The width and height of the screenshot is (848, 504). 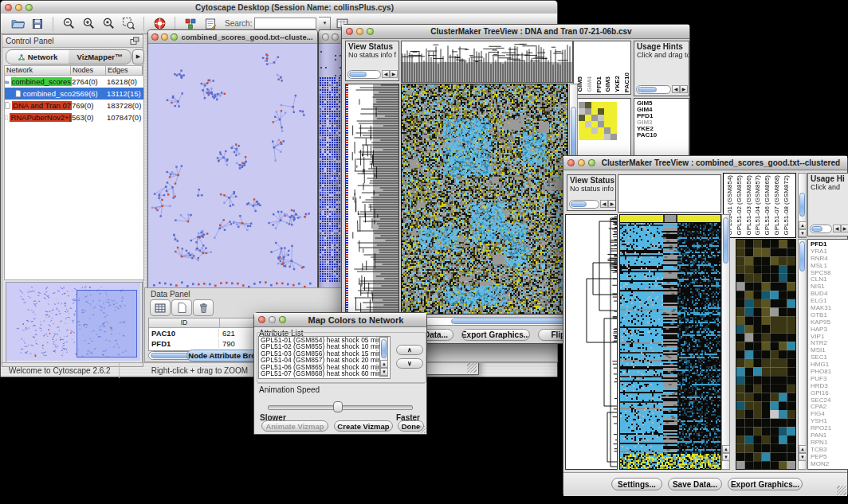 I want to click on table-row: RNAPuberNov2+| 563(0) 107847(0), so click(x=74, y=118).